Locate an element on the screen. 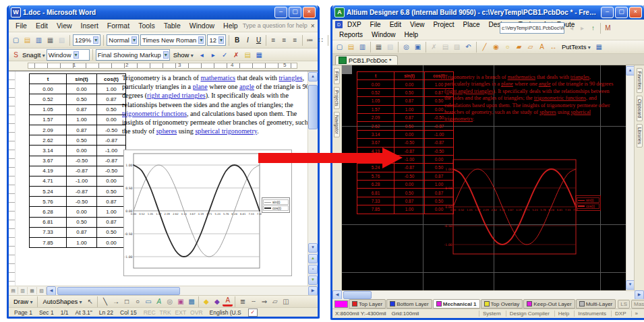  panel-button-dxp: DXP is located at coordinates (620, 314).